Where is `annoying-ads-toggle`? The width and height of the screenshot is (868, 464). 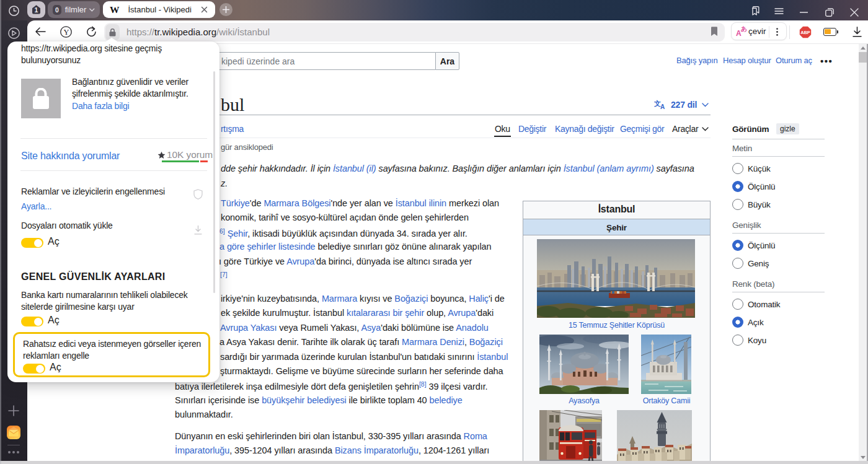 annoying-ads-toggle is located at coordinates (34, 369).